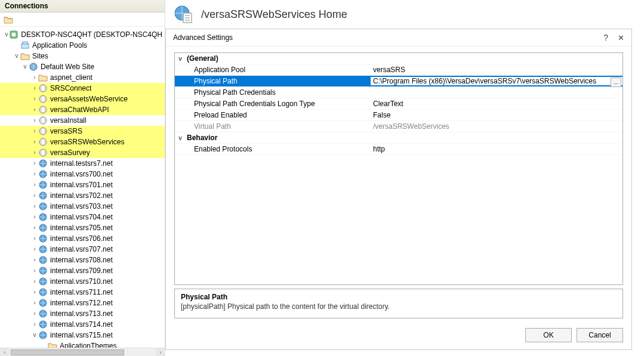 This screenshot has width=644, height=356. What do you see at coordinates (14, 35) in the screenshot?
I see `server-icon` at bounding box center [14, 35].